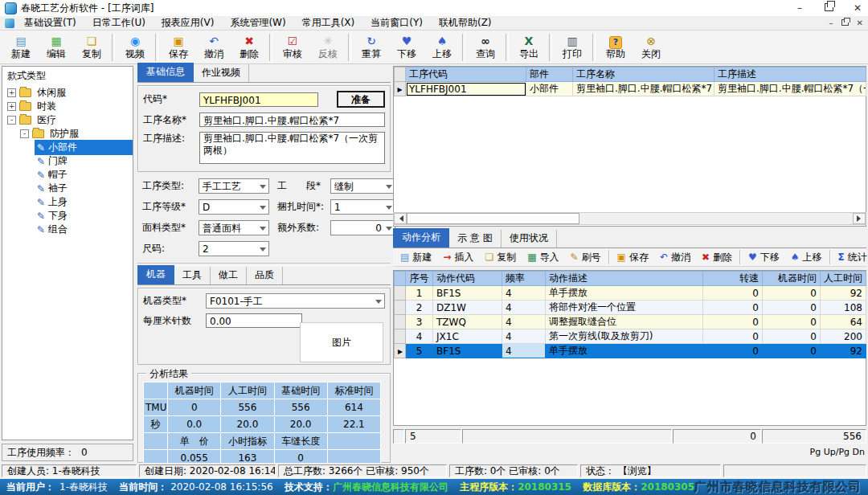  I want to click on action-import-button: ▦导入, so click(543, 257).